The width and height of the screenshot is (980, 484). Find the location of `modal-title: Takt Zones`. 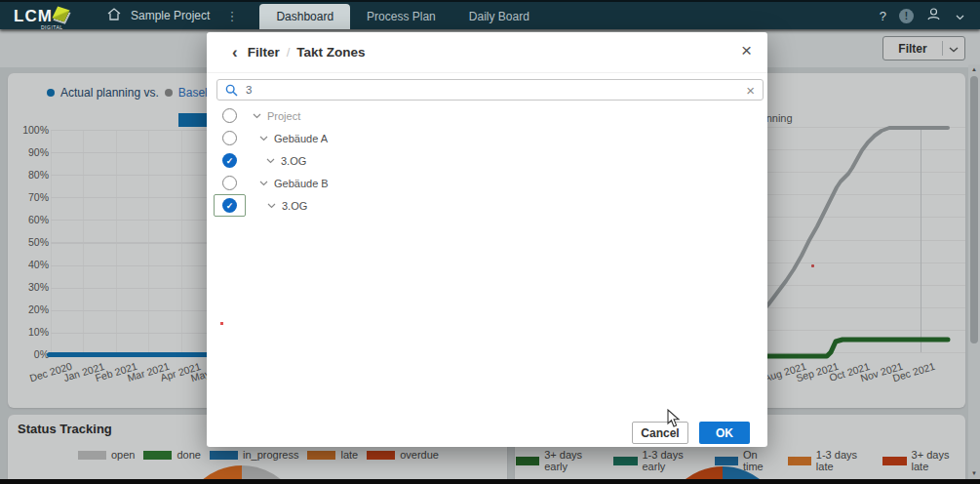

modal-title: Takt Zones is located at coordinates (331, 53).